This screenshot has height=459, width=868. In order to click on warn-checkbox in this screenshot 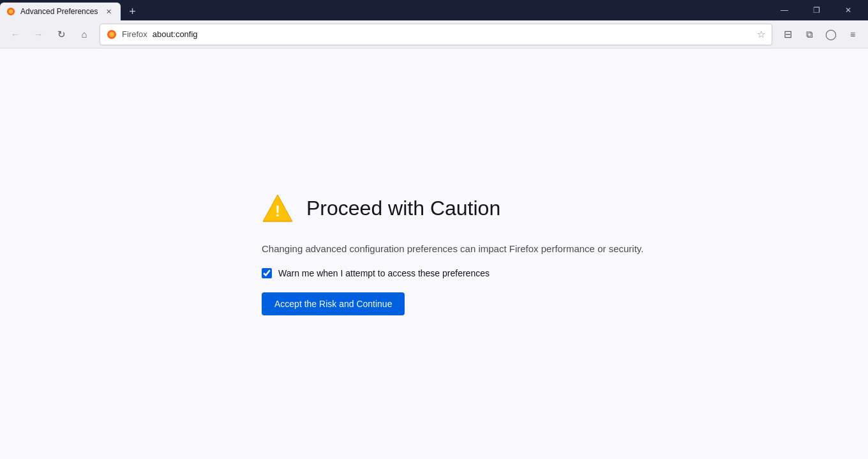, I will do `click(267, 273)`.